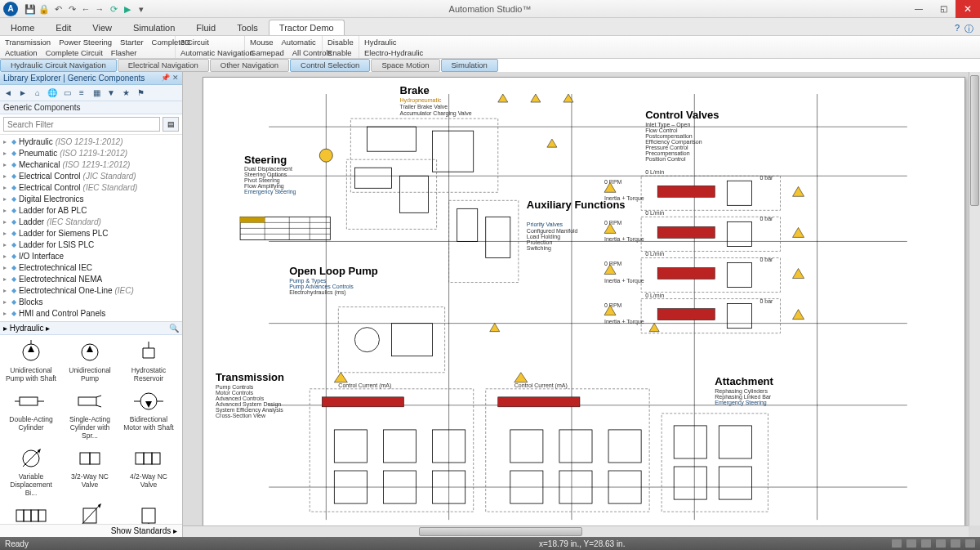 This screenshot has width=980, height=550. What do you see at coordinates (91, 279) in the screenshot?
I see `tree-node: ▸◆Electrotechnical NEMA` at bounding box center [91, 279].